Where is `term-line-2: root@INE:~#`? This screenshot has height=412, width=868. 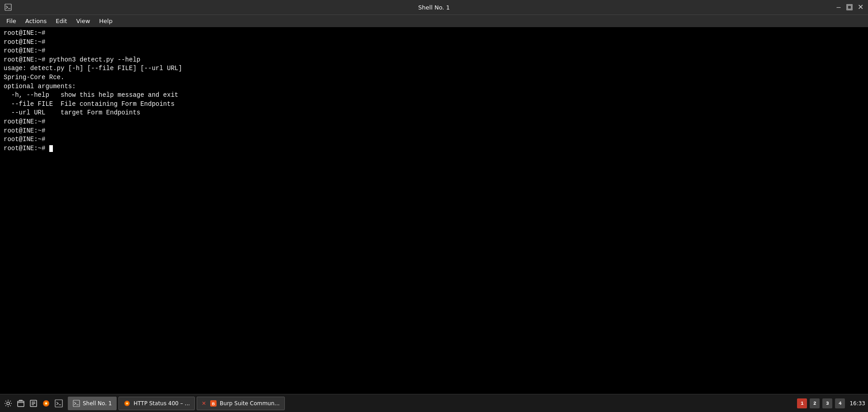
term-line-2: root@INE:~# is located at coordinates (434, 43).